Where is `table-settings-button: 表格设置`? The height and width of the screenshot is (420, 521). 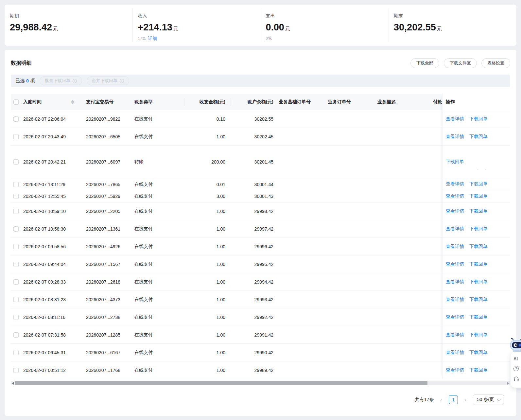
table-settings-button: 表格设置 is located at coordinates (496, 63).